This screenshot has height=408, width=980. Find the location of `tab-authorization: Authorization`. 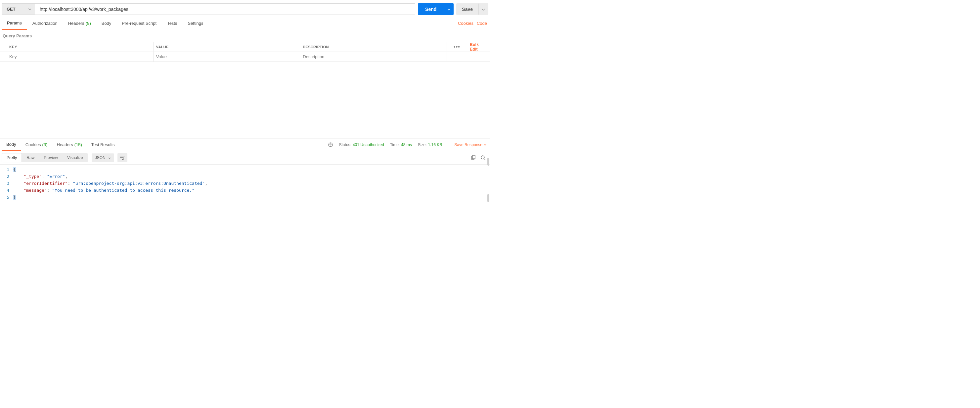

tab-authorization: Authorization is located at coordinates (45, 23).